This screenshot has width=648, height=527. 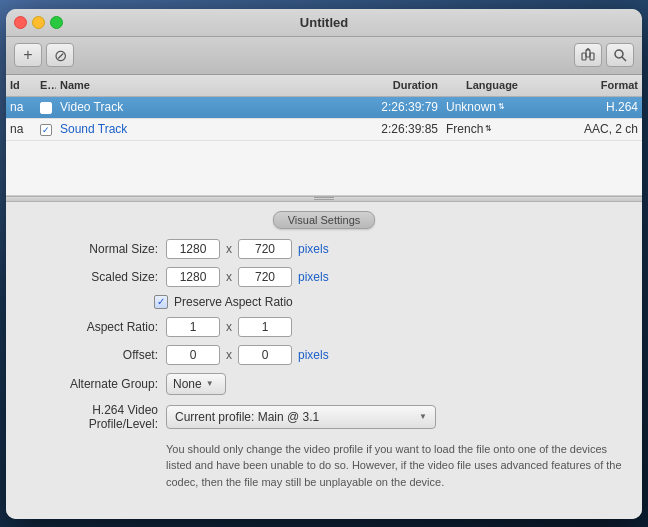 What do you see at coordinates (588, 55) in the screenshot?
I see `share-button` at bounding box center [588, 55].